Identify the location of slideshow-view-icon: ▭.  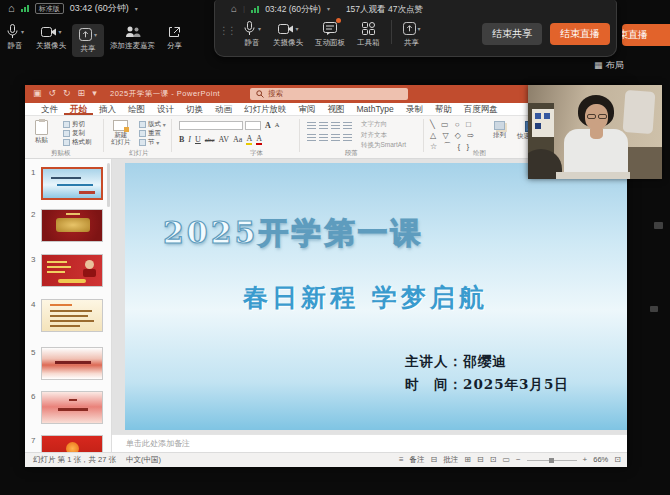
(506, 460).